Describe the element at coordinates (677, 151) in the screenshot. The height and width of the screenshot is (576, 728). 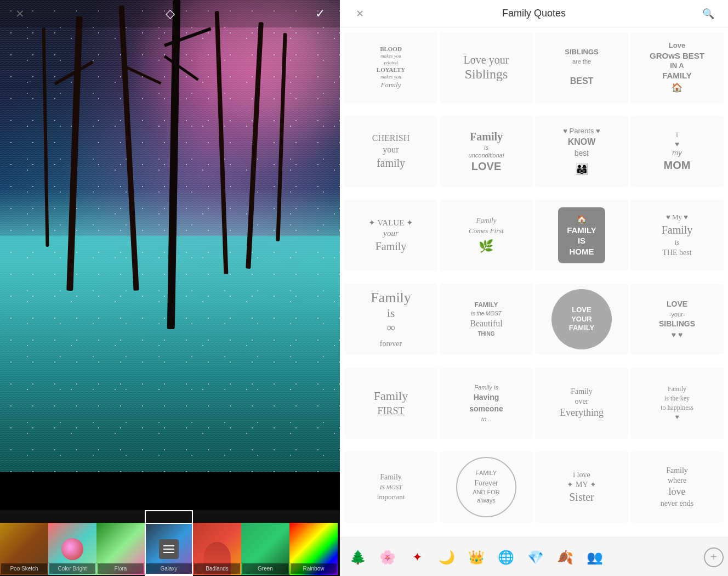
I see `sticker-i-love-mom: i♥myMOM` at that location.